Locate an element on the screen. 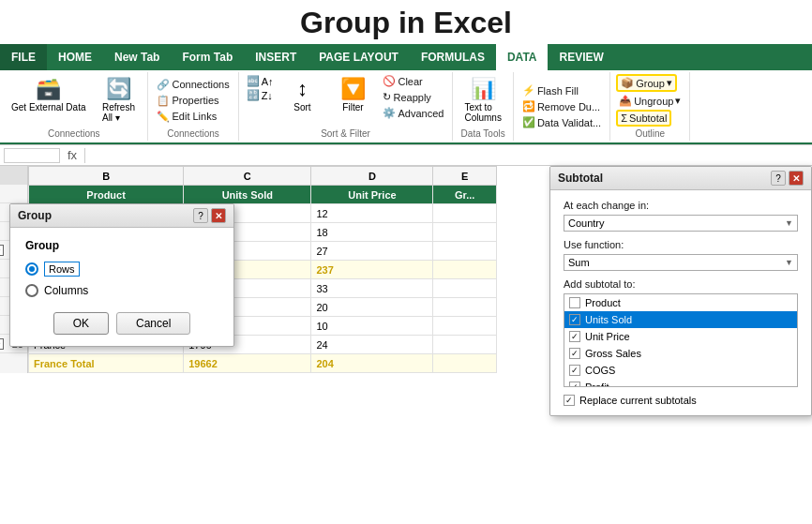  tab-file: FILE is located at coordinates (23, 57).